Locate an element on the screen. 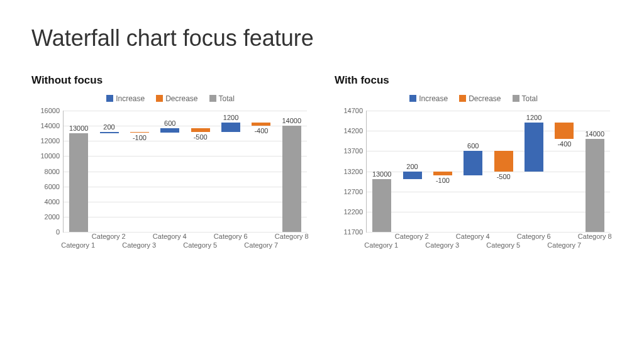  y-tick-label: 12700 is located at coordinates (355, 192).